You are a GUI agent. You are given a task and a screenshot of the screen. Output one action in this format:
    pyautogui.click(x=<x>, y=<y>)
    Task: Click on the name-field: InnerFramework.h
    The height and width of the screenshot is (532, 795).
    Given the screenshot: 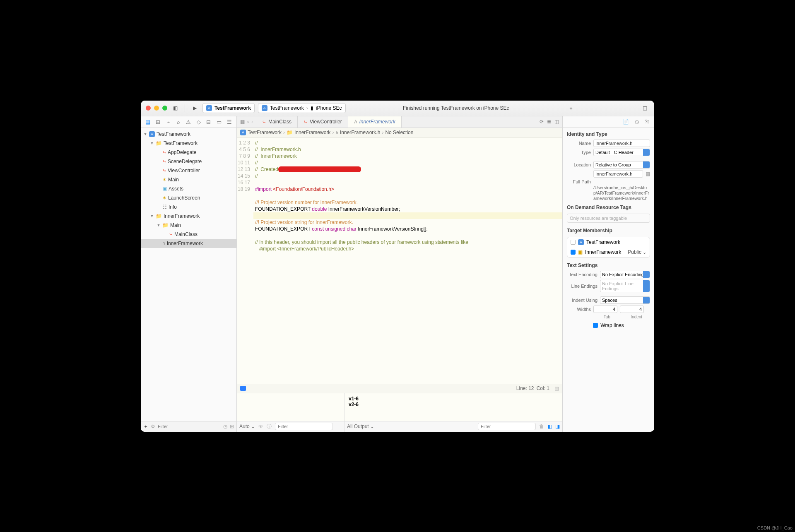 What is the action you would take?
    pyautogui.click(x=622, y=143)
    